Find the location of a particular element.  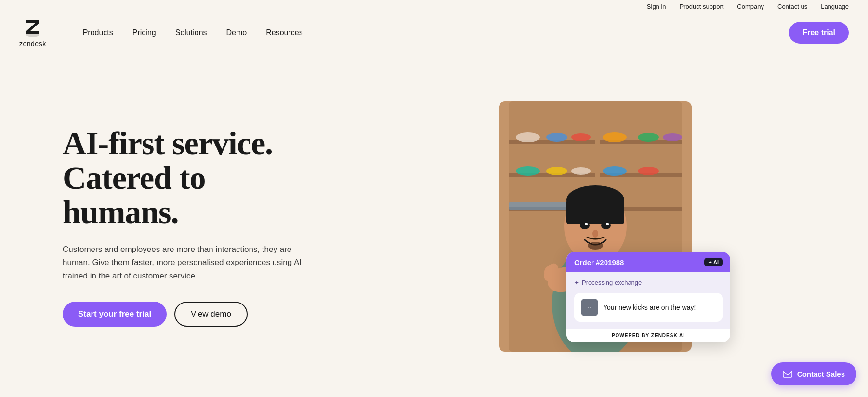

ai-badge: ✦ AI is located at coordinates (713, 262).